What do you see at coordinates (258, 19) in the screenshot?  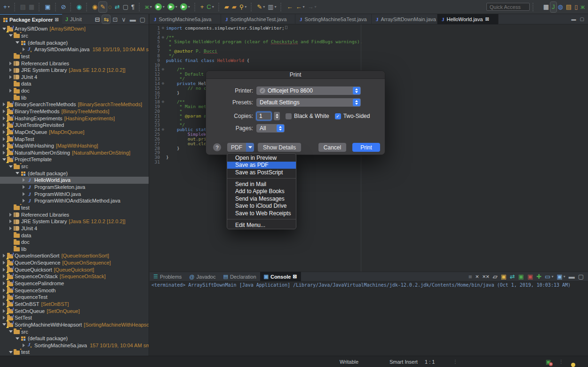 I see `editor-tab-sortingmachinetest-java: JSortingMachineTest.java` at bounding box center [258, 19].